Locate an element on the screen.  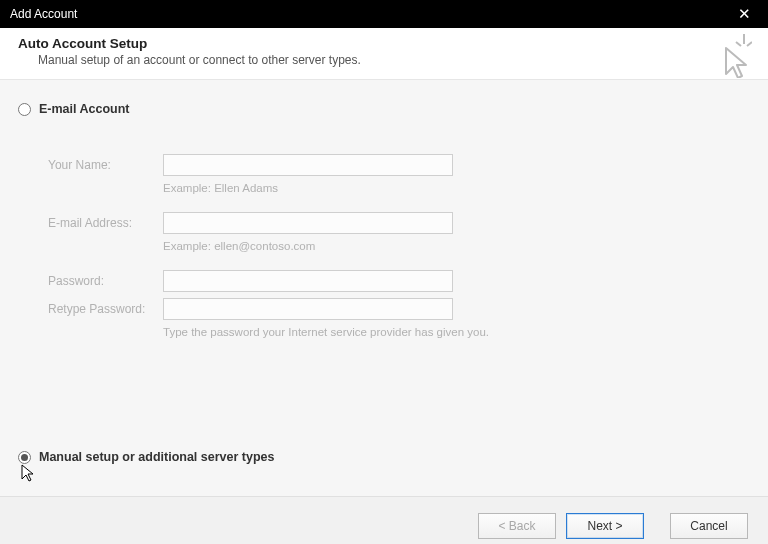
manual-setup-option: Manual setup or additional server types is located at coordinates (146, 457).